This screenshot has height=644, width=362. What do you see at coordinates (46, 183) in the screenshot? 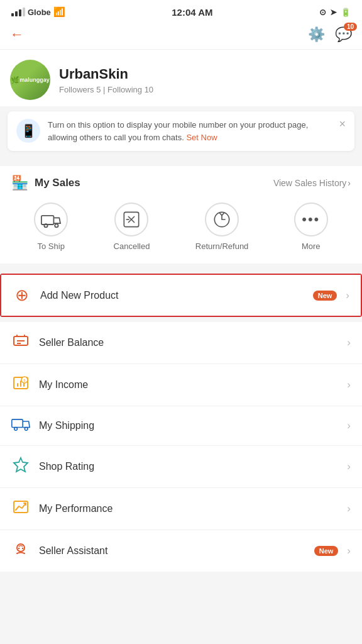
I see `my-sales-title: 🏪 My Sales` at bounding box center [46, 183].